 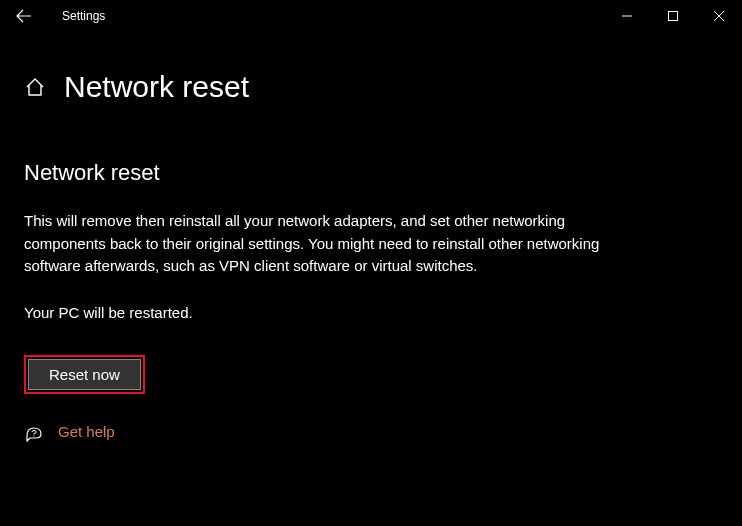 I want to click on titlebar: Settings, so click(x=371, y=16).